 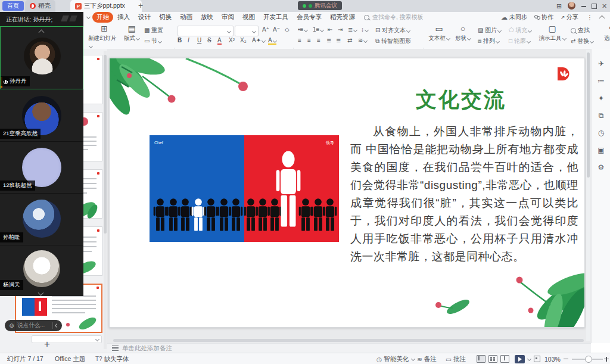 What do you see at coordinates (12, 325) in the screenshot?
I see `emoji-icon: ☺` at bounding box center [12, 325].